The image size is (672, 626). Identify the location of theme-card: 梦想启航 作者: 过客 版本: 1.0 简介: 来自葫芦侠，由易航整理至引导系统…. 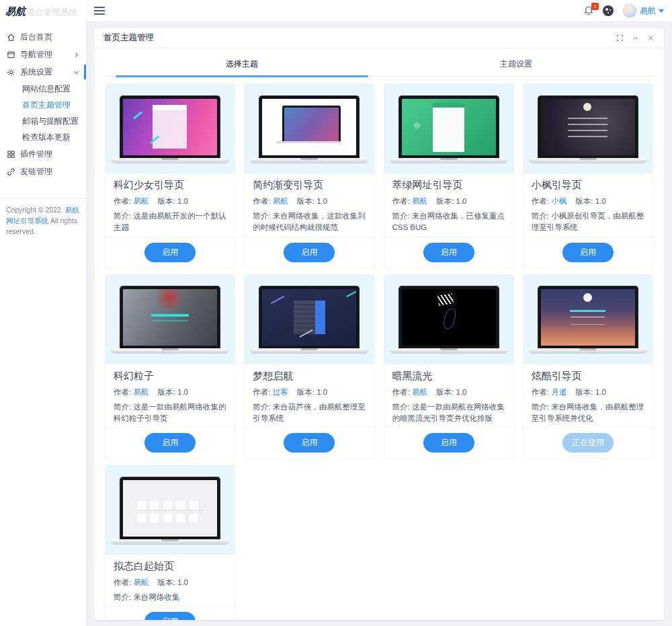
(309, 367).